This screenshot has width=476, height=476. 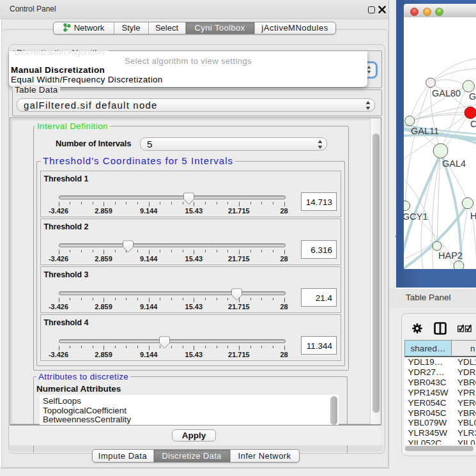 I want to click on svg-text: GA, so click(x=473, y=96).